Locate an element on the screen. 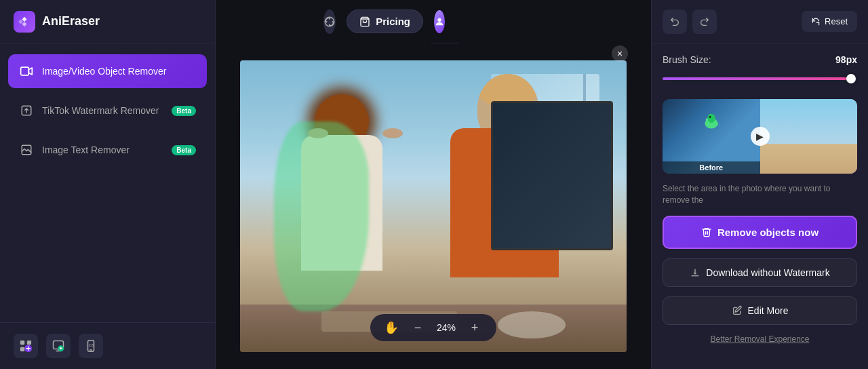 The height and width of the screenshot is (369, 868). brush-size-label: Brush Size: is located at coordinates (687, 60).